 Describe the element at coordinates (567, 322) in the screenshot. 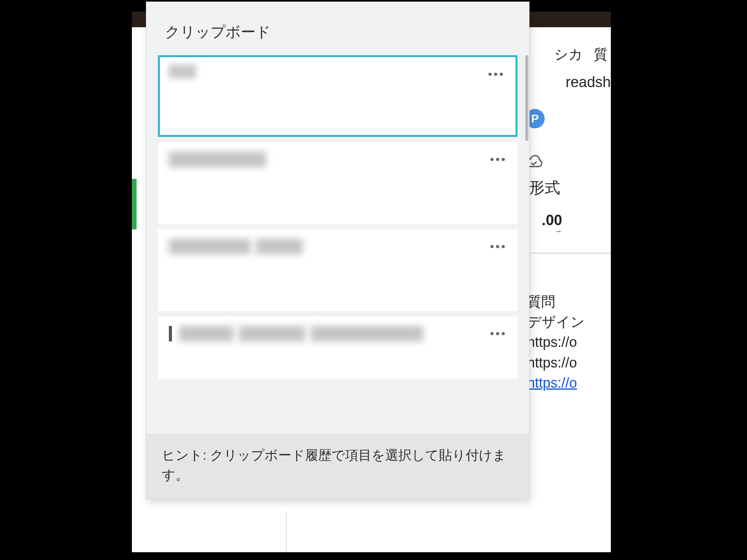

I see `cell-text: デザイン` at that location.